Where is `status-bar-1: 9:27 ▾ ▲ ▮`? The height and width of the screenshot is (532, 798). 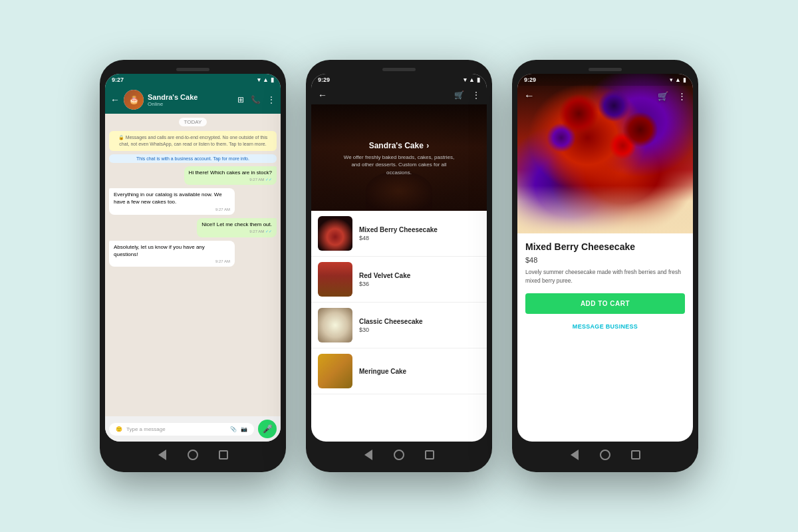 status-bar-1: 9:27 ▾ ▲ ▮ is located at coordinates (193, 80).